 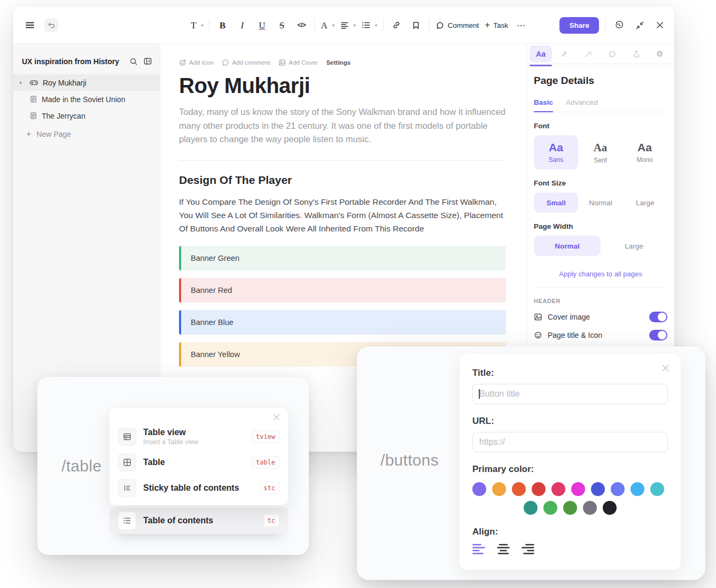 I want to click on align-right-option, so click(x=528, y=549).